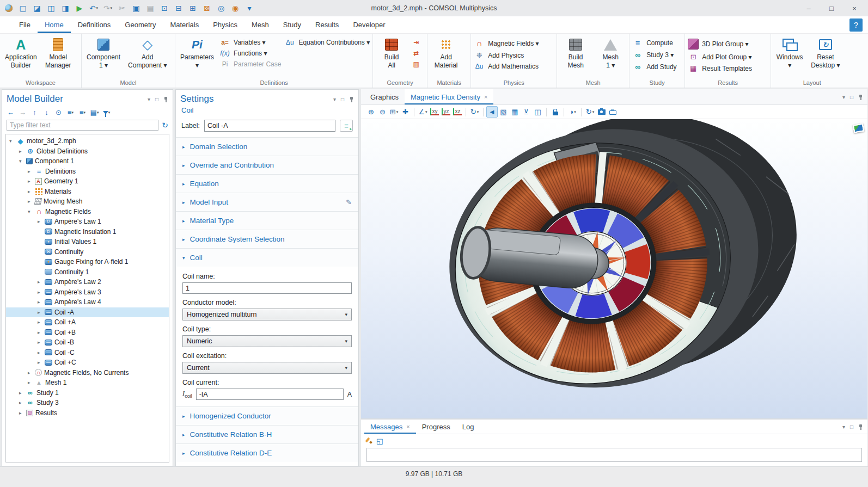  I want to click on compute-button: = Compute, so click(655, 43).